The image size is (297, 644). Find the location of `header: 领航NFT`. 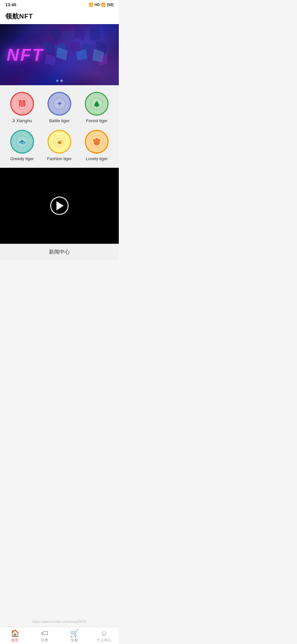

header: 领航NFT is located at coordinates (59, 17).